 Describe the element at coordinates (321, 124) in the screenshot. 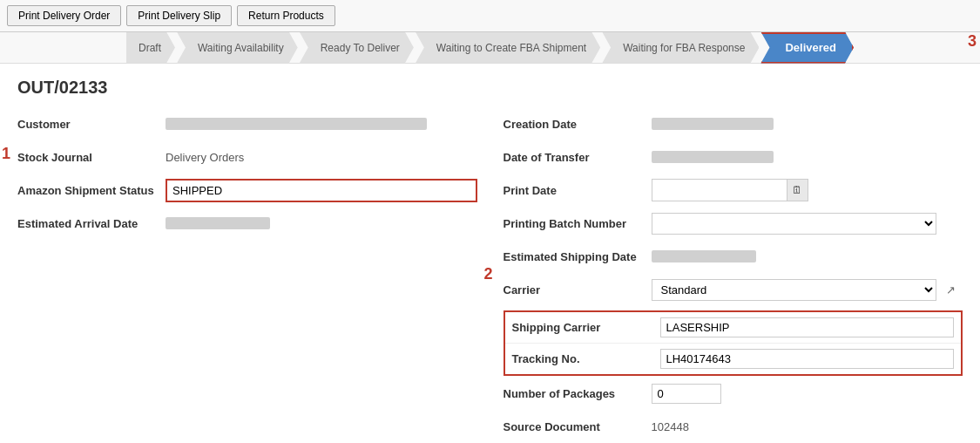

I see `customer-value` at that location.